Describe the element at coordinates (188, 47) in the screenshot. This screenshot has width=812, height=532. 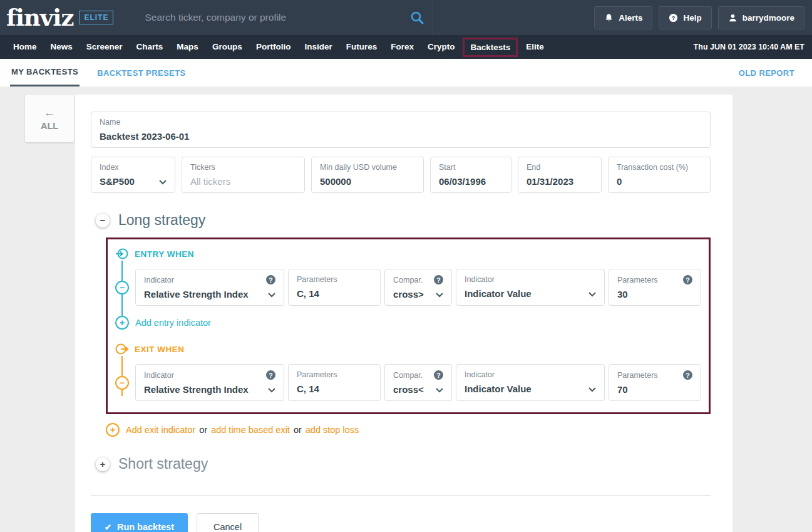
I see `nav-item-maps: Maps` at that location.